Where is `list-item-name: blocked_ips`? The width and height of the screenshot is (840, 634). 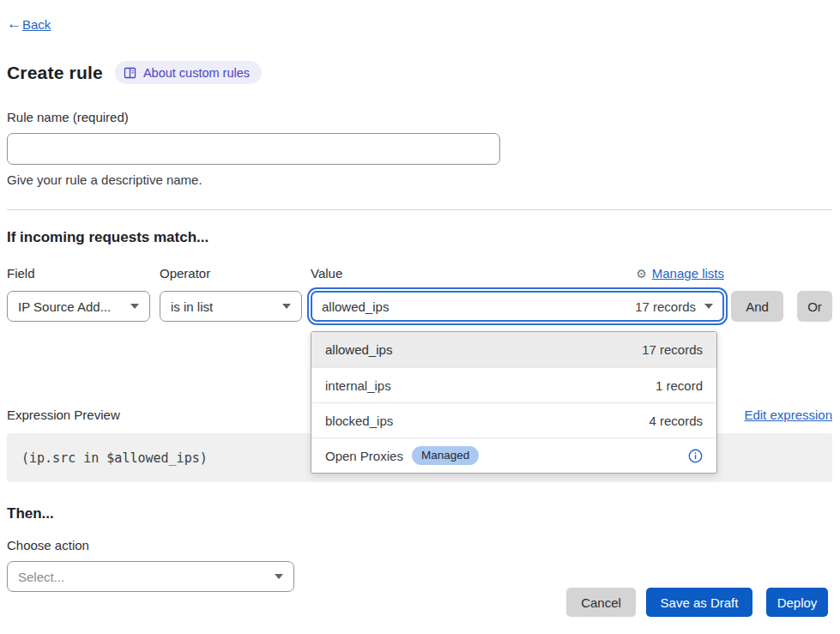
list-item-name: blocked_ips is located at coordinates (359, 420).